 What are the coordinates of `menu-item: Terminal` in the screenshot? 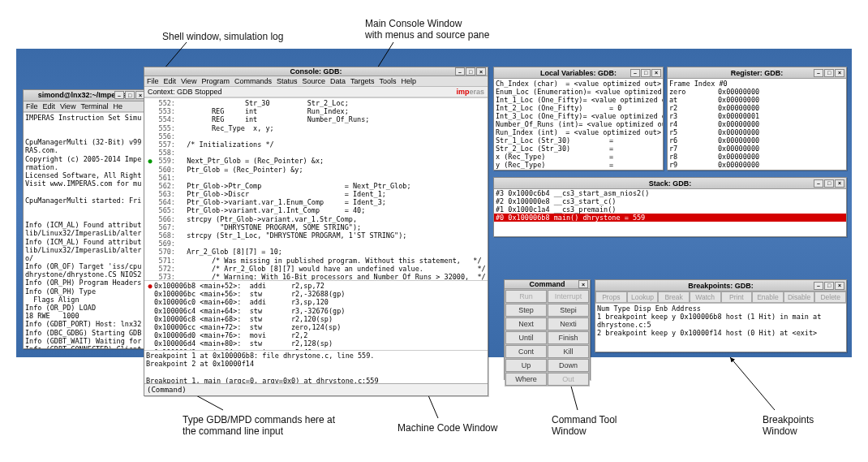 It's located at (94, 106).